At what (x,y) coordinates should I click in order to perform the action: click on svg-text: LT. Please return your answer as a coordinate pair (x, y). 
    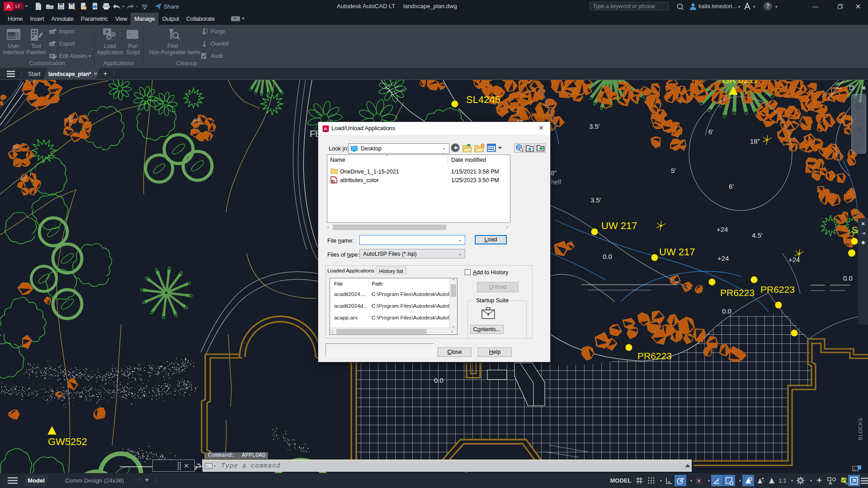
    Looking at the image, I should click on (18, 6).